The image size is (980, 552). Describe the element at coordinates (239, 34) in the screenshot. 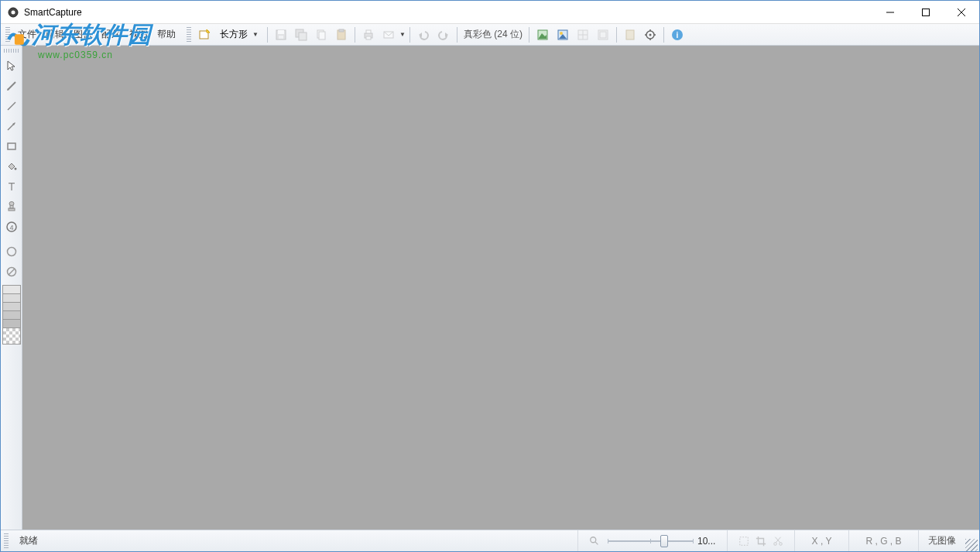

I see `capture-mode-dropdown: 长方形 ▼` at that location.